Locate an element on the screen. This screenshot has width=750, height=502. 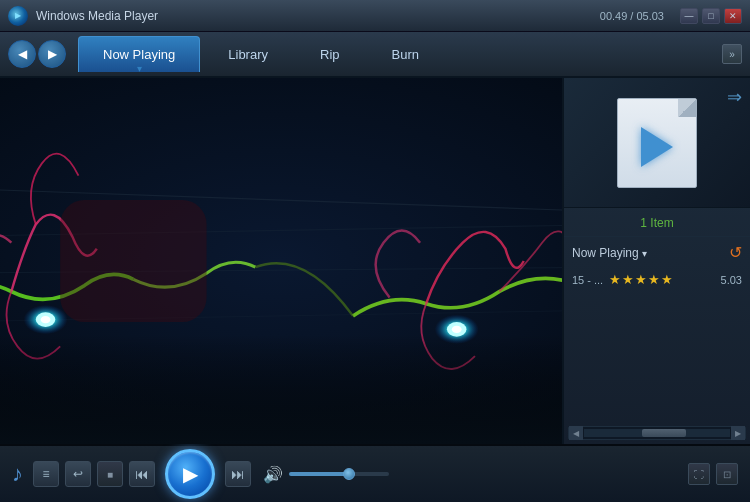
volume-icon: 🔊 is located at coordinates (273, 474).